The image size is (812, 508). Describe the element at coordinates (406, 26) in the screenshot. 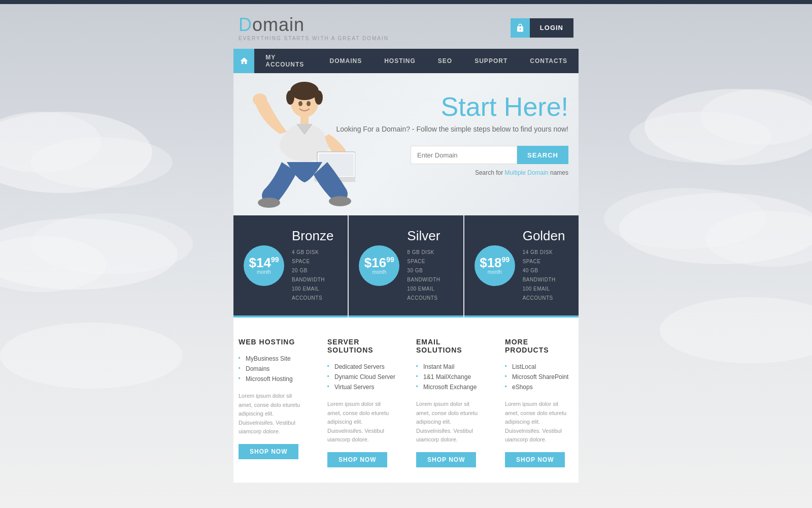

I see `header: Domain Everything Starts With A Great Do…` at that location.